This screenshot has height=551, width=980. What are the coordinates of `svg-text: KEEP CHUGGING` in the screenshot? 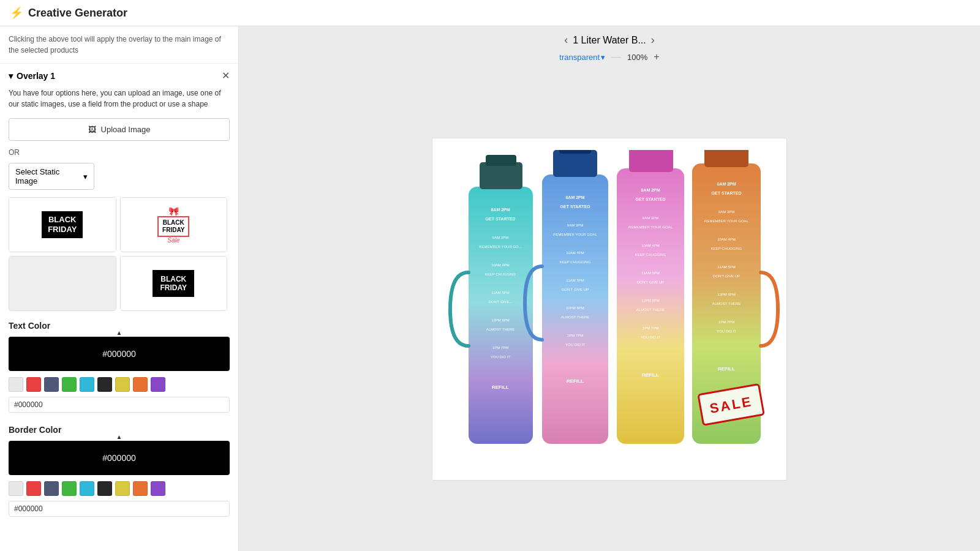 It's located at (501, 274).